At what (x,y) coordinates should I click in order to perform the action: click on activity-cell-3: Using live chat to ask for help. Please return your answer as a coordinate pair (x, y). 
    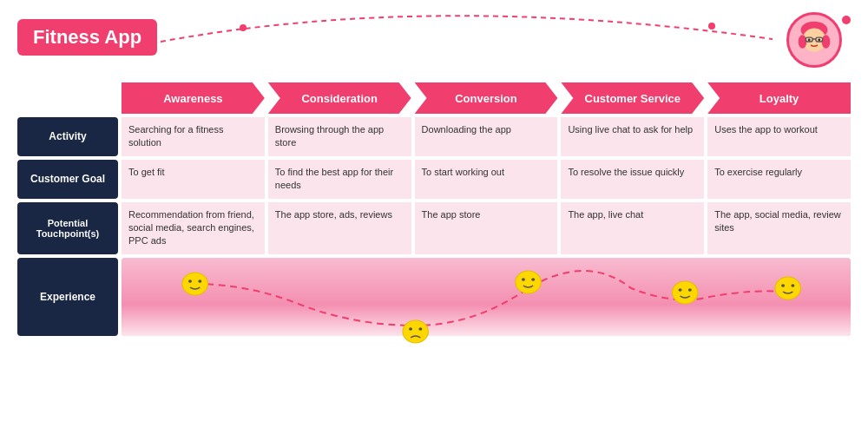
    Looking at the image, I should click on (632, 137).